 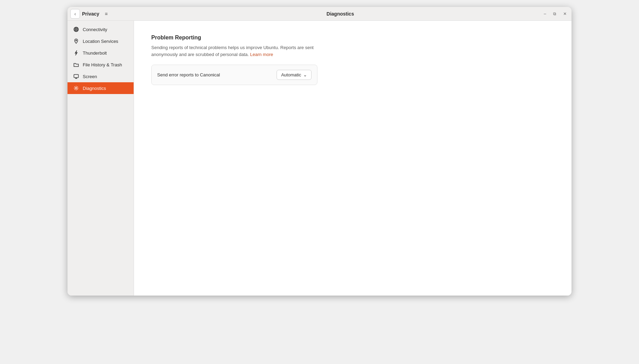 What do you see at coordinates (233, 51) in the screenshot?
I see `description-text: Sending reports of technical problems he…` at bounding box center [233, 51].